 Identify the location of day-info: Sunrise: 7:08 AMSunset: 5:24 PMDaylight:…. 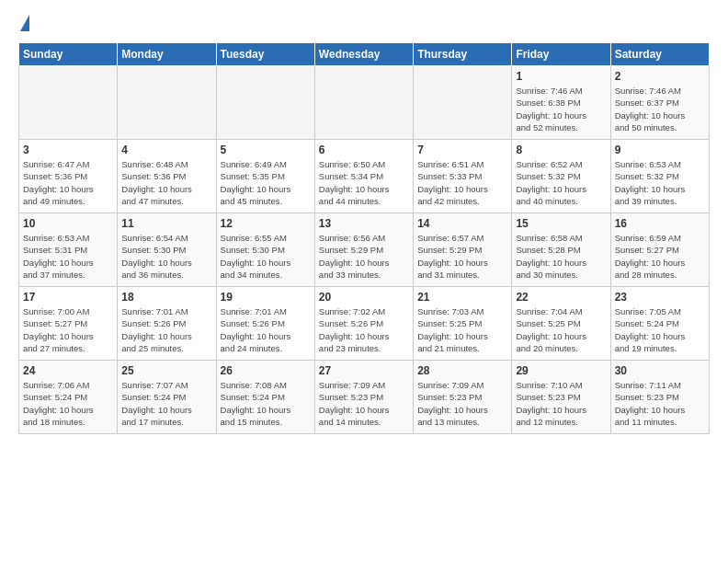
(266, 403).